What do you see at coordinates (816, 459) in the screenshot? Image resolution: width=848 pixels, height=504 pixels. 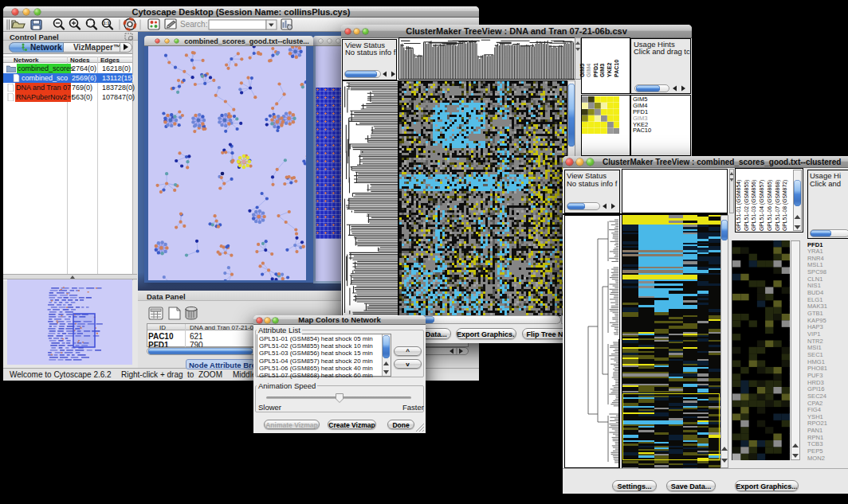 I see `svg-text: MON2` at bounding box center [816, 459].